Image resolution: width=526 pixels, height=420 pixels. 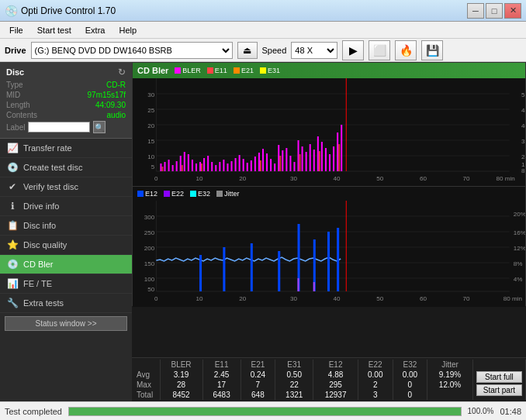 I want to click on menu-bar: File Start test Extra Help, so click(x=263, y=30).